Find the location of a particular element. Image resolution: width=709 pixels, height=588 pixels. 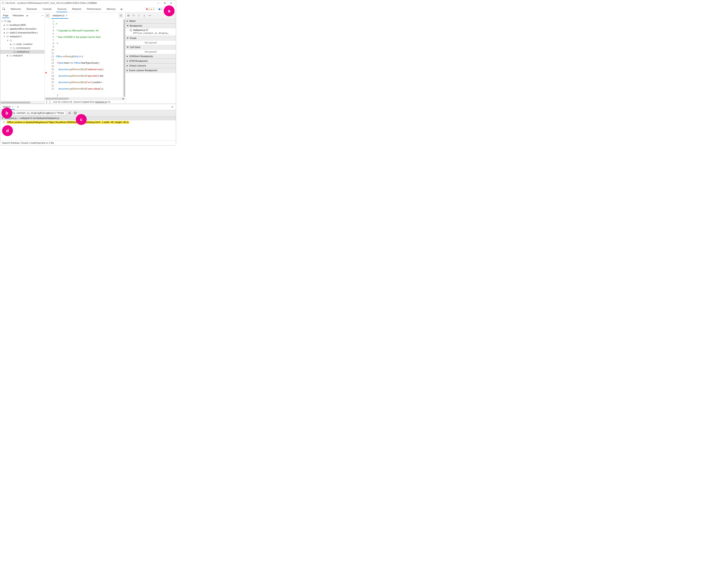

open-file-name: taskpane.js is located at coordinates (59, 16).